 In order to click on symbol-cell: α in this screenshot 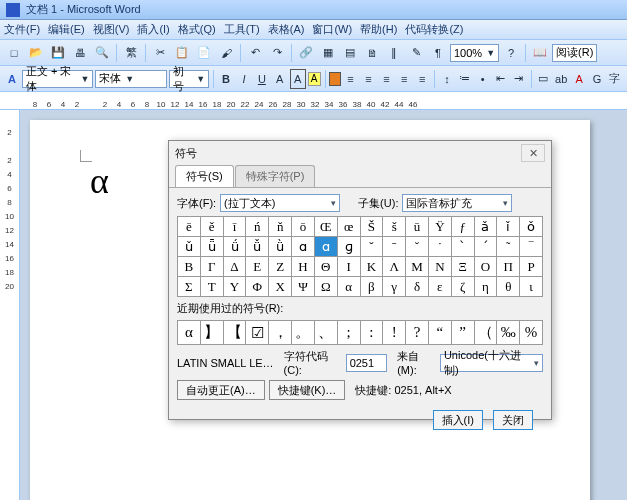, I will do `click(350, 287)`.